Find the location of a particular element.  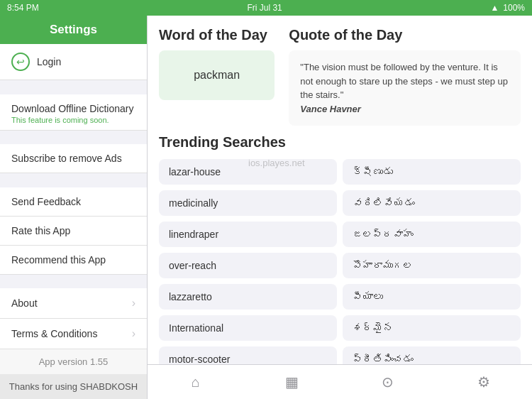

tab-bar: ⌂▦⊙⚙ is located at coordinates (340, 382).